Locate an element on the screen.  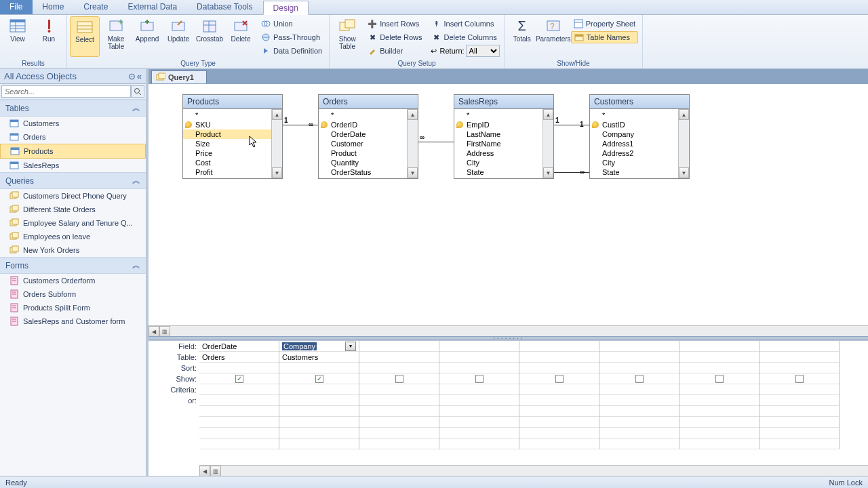
dropdown-icon: ▾ is located at coordinates (351, 346).